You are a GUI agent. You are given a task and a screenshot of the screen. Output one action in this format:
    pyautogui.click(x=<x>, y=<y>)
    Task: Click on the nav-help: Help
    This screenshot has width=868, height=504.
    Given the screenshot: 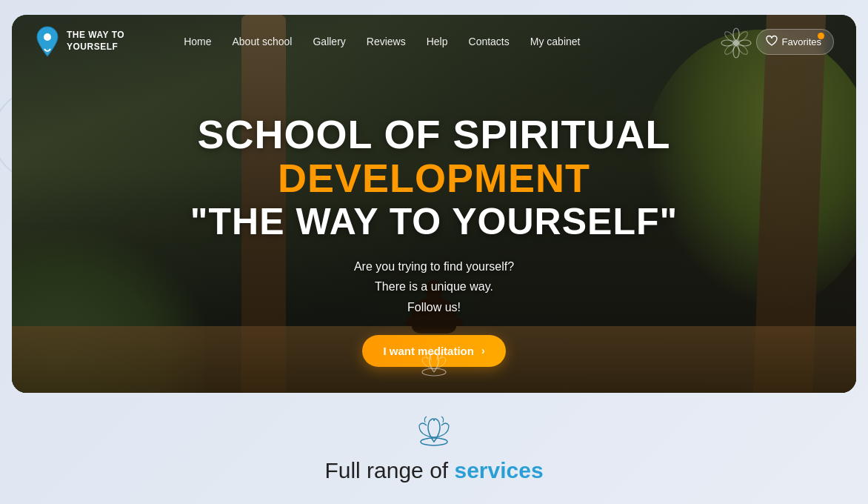 What is the action you would take?
    pyautogui.click(x=437, y=42)
    